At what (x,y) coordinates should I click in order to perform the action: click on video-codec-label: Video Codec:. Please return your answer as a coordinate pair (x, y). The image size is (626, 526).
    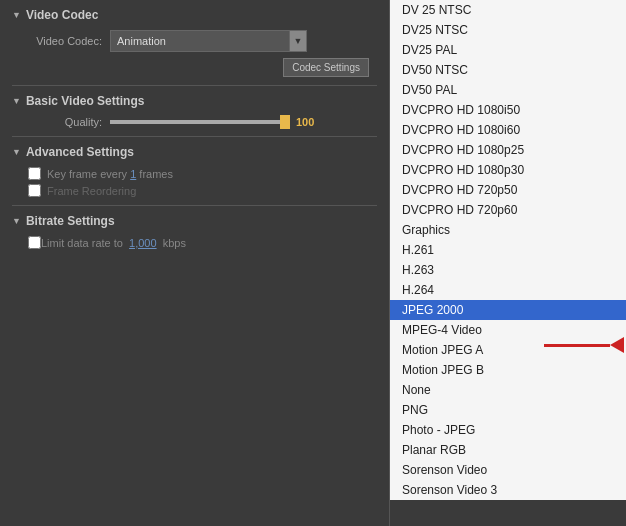
    Looking at the image, I should click on (65, 41).